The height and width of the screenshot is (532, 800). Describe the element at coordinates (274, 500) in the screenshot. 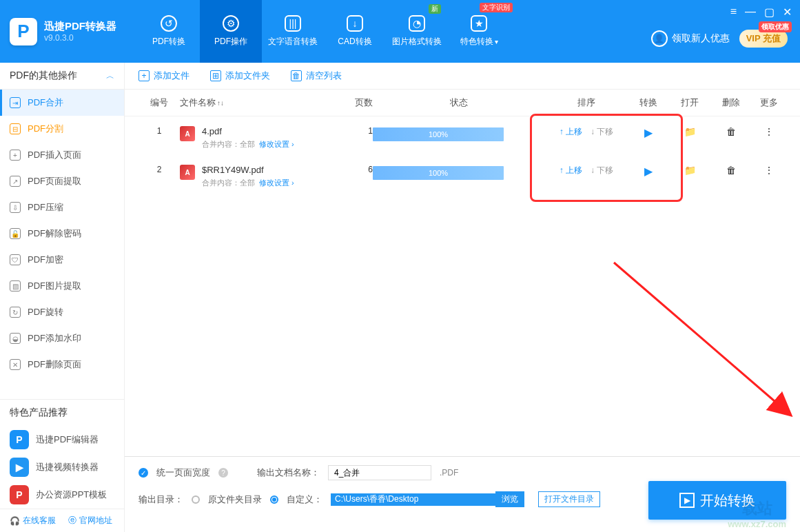

I see `radio-custom-dir` at that location.